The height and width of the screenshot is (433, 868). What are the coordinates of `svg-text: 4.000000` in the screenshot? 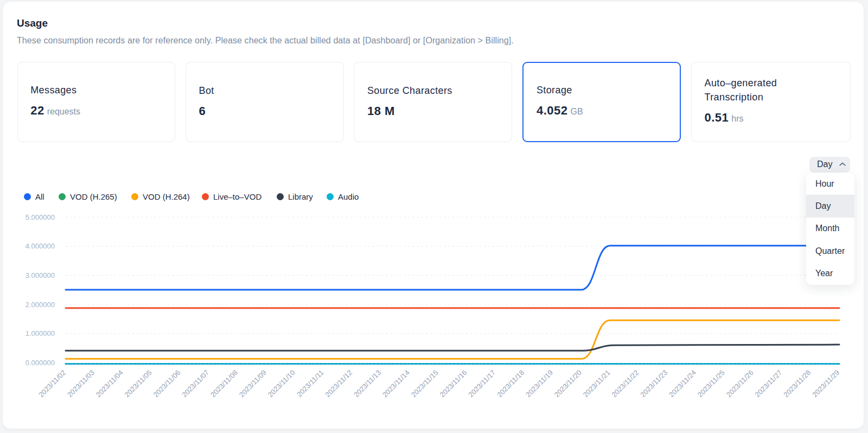 It's located at (40, 246).